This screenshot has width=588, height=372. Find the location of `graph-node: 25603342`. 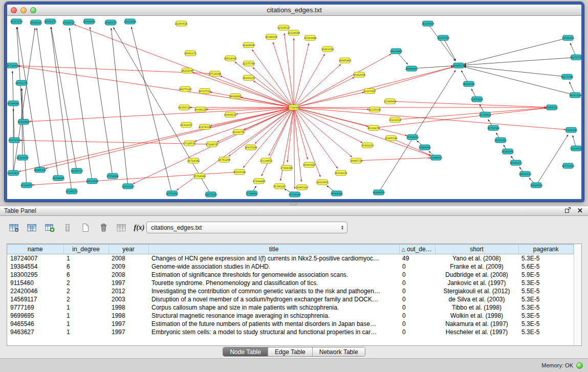

graph-node: 25603342 is located at coordinates (239, 172).